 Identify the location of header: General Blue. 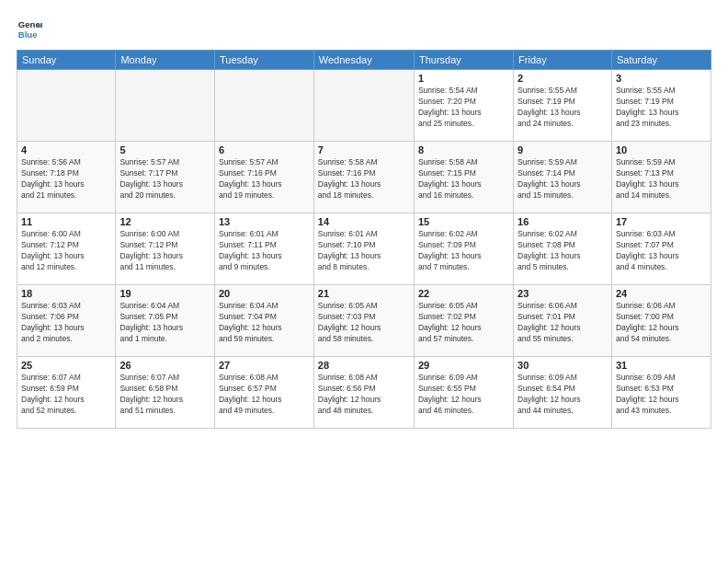
(364, 29).